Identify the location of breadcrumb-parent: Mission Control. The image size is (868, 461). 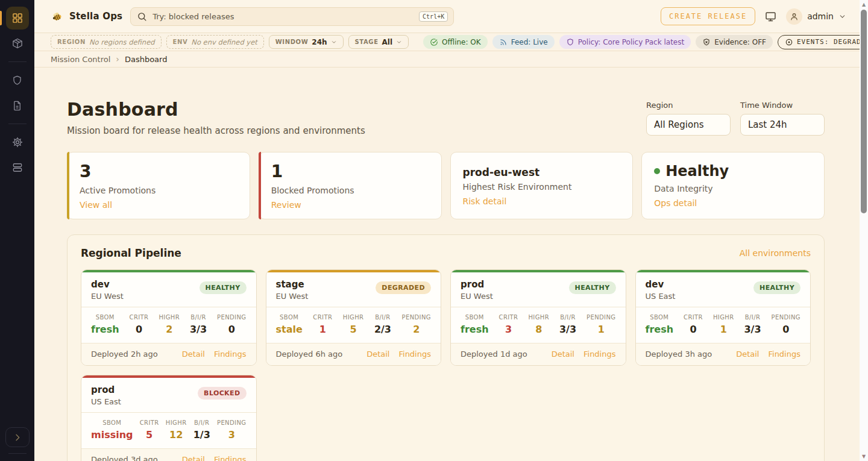
(81, 59).